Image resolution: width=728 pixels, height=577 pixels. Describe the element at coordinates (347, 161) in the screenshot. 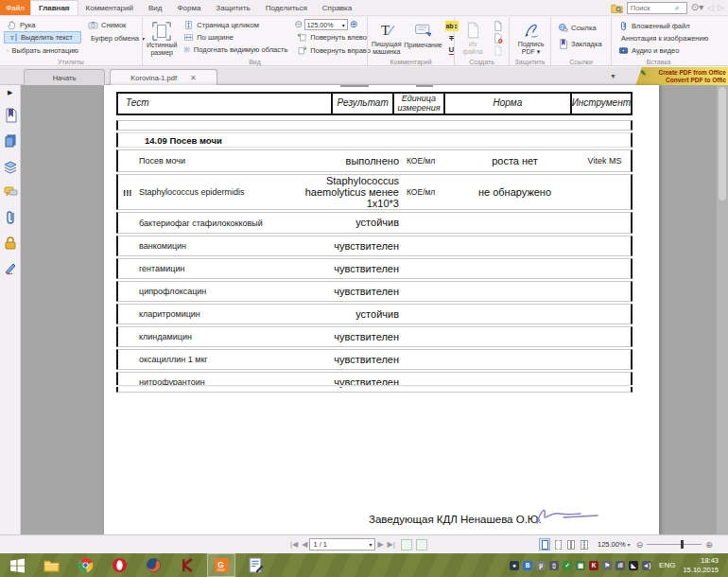

I see `cell-result: выполнено` at that location.